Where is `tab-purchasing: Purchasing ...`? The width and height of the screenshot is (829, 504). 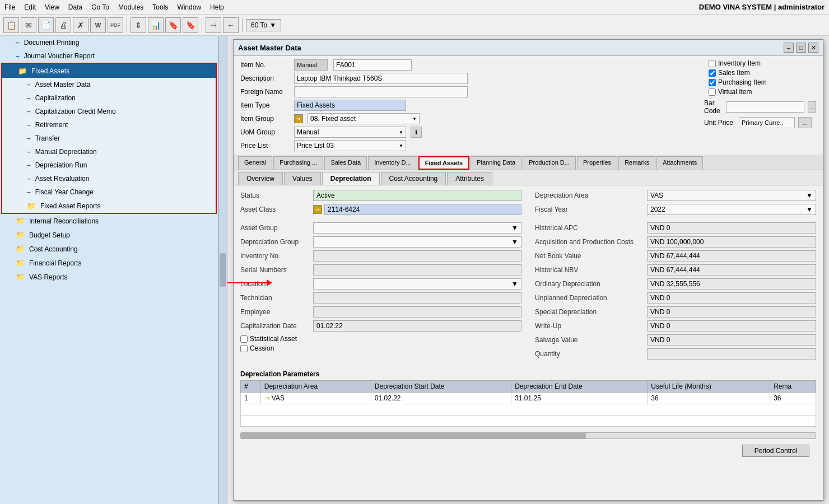 tab-purchasing: Purchasing ... is located at coordinates (298, 163).